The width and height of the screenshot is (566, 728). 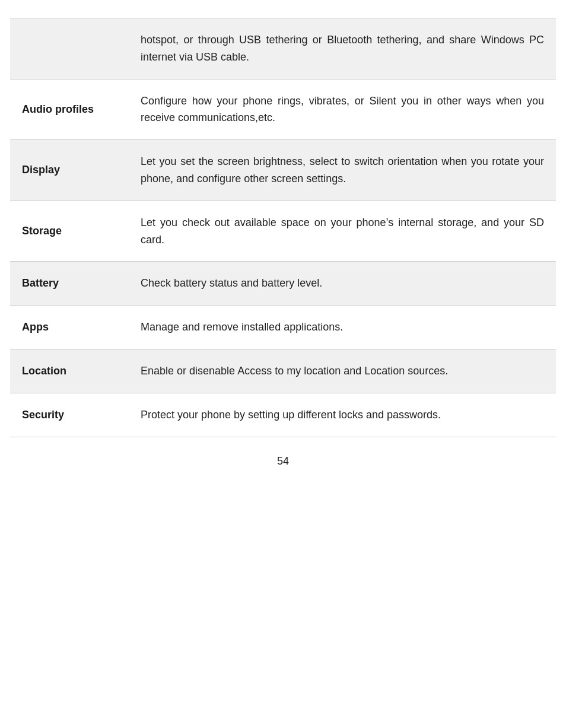 I want to click on battery-row: BatteryCheck battery status and battery …, so click(x=283, y=284).